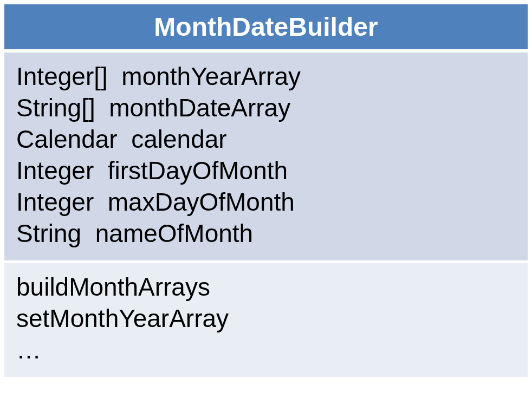 The image size is (532, 418). Describe the element at coordinates (266, 319) in the screenshot. I see `operation-line: setMonthYearArray` at that location.